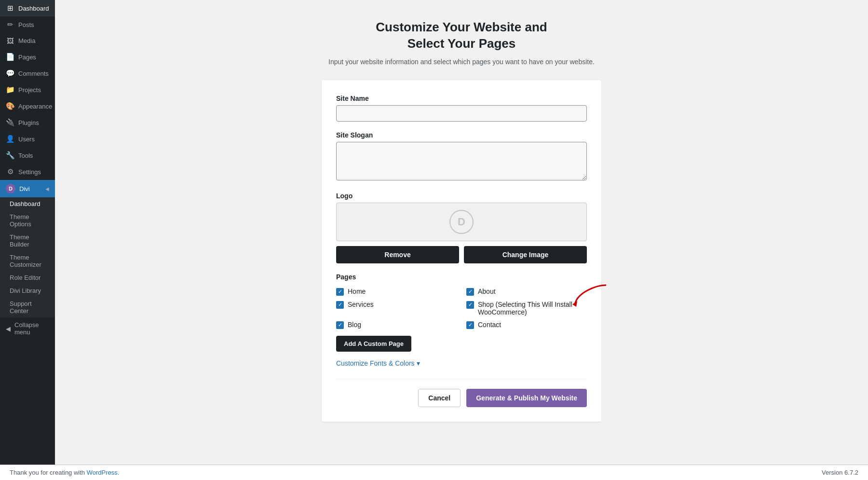  What do you see at coordinates (397, 255) in the screenshot?
I see `remove-logo-button: Remove` at bounding box center [397, 255].